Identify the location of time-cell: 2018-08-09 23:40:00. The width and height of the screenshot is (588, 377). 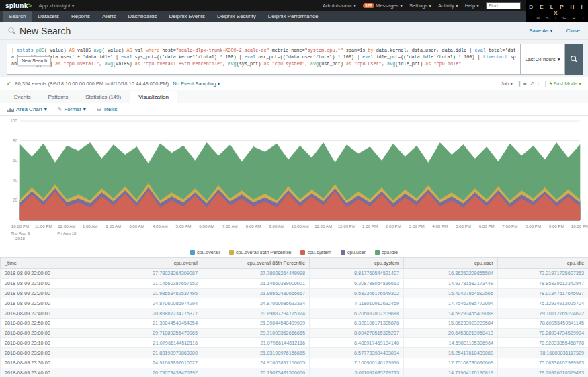
(51, 372).